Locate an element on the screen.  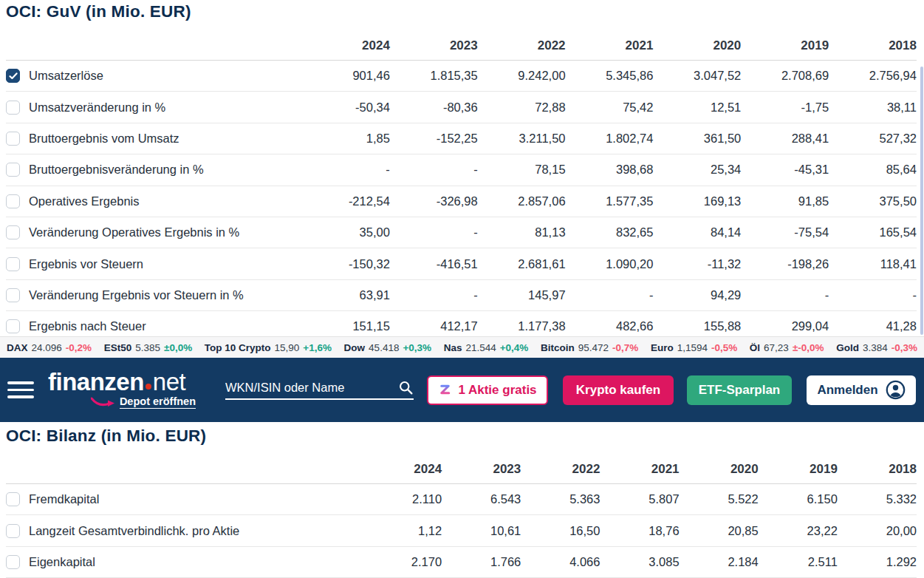
ticker-value: 5.385 is located at coordinates (148, 347).